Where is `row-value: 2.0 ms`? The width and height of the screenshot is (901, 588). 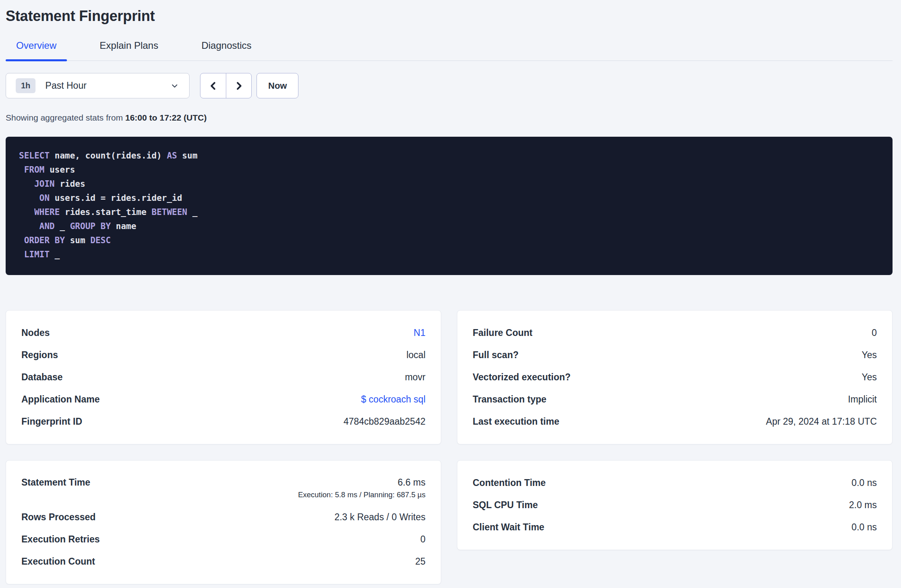 row-value: 2.0 ms is located at coordinates (863, 505).